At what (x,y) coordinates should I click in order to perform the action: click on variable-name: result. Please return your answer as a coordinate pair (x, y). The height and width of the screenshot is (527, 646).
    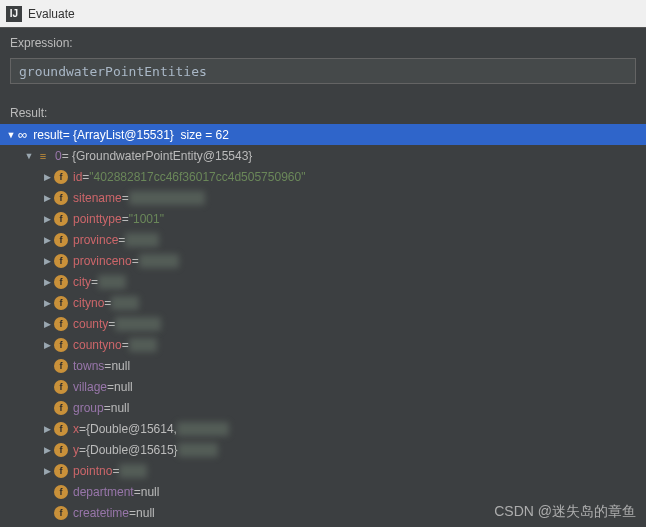
    Looking at the image, I should click on (48, 135).